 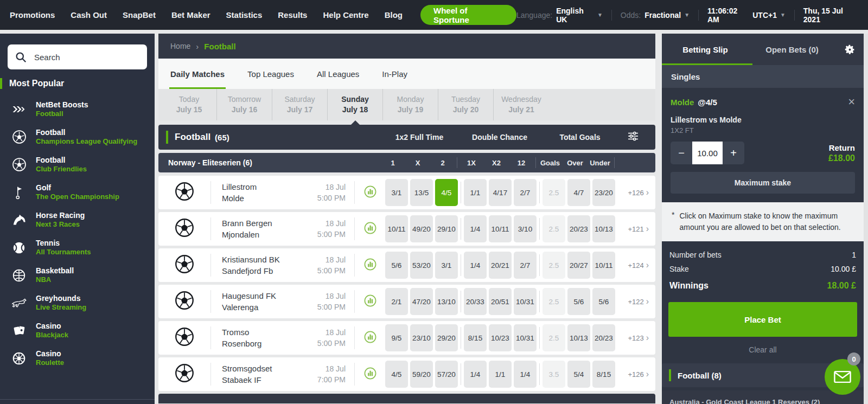 What do you see at coordinates (180, 46) in the screenshot?
I see `breadcrumb-home: Home` at bounding box center [180, 46].